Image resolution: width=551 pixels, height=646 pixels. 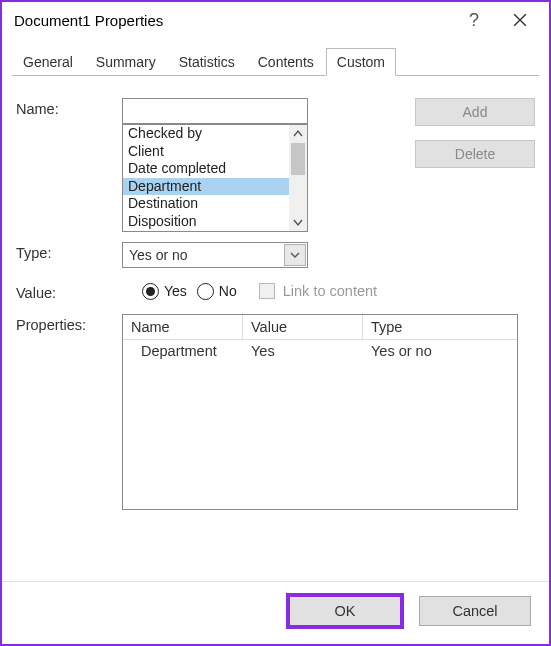 What do you see at coordinates (520, 20) in the screenshot?
I see `close-button` at bounding box center [520, 20].